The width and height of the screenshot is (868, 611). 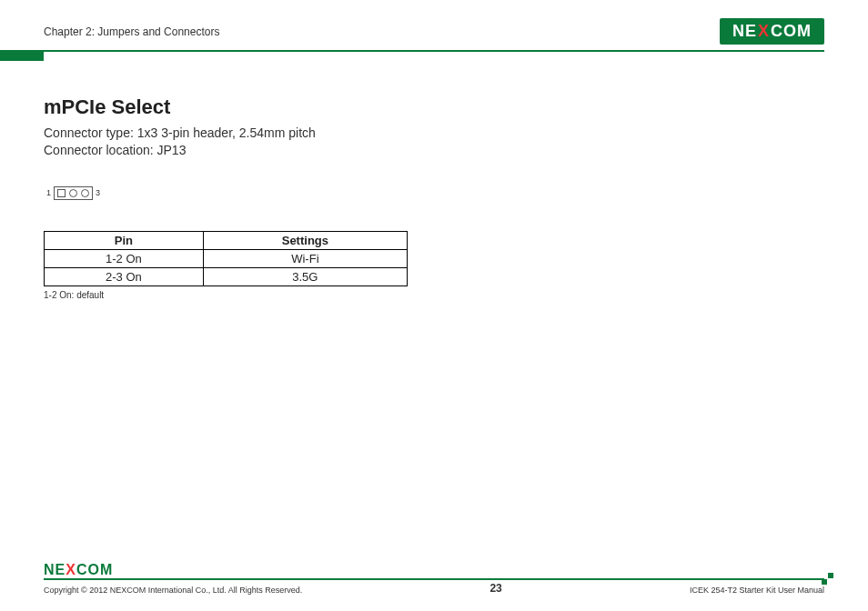 I want to click on cell-pin: 2-3 On, so click(x=124, y=276).